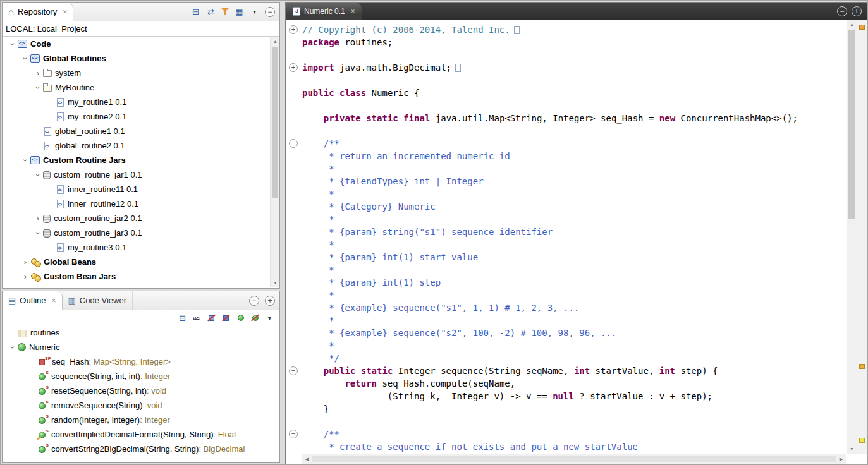 The width and height of the screenshot is (868, 465). I want to click on tree-item-my-routine3-0-1: ›my_routine3 0.1, so click(137, 248).